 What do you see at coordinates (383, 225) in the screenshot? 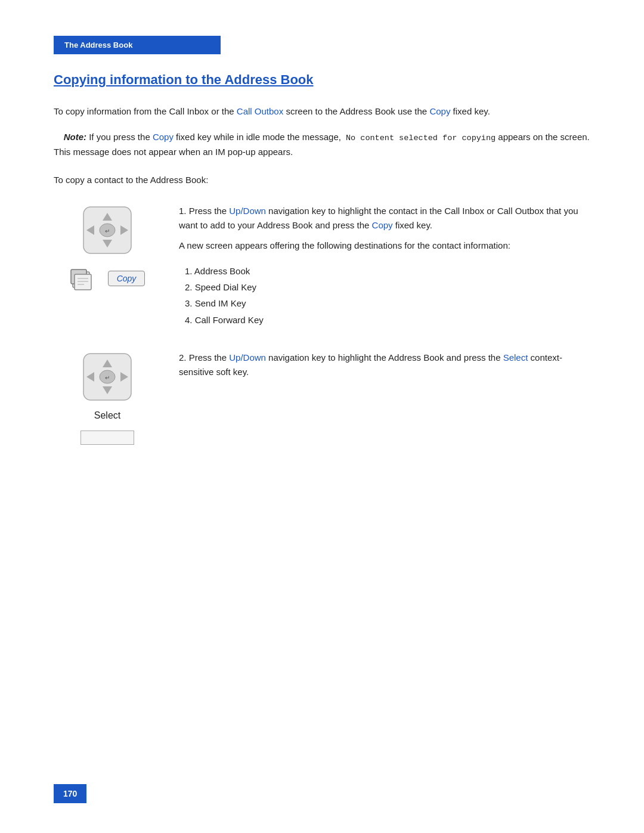
I see `step1-copy-link: Copy` at bounding box center [383, 225].